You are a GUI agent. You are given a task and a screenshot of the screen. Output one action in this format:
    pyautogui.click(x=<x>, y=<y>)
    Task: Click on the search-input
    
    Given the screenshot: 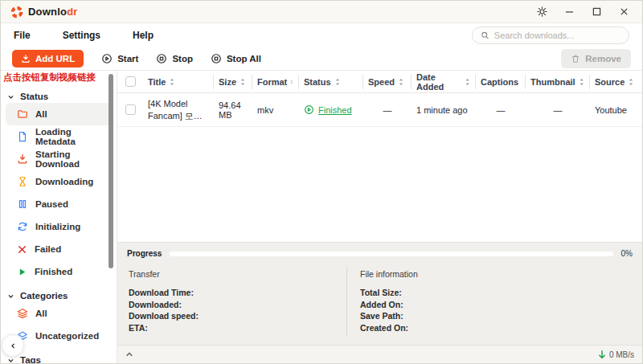 What is the action you would take?
    pyautogui.click(x=558, y=35)
    